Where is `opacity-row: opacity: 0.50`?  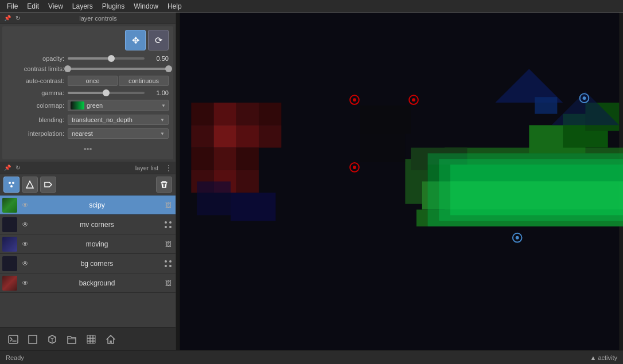 opacity-row: opacity: 0.50 is located at coordinates (88, 58).